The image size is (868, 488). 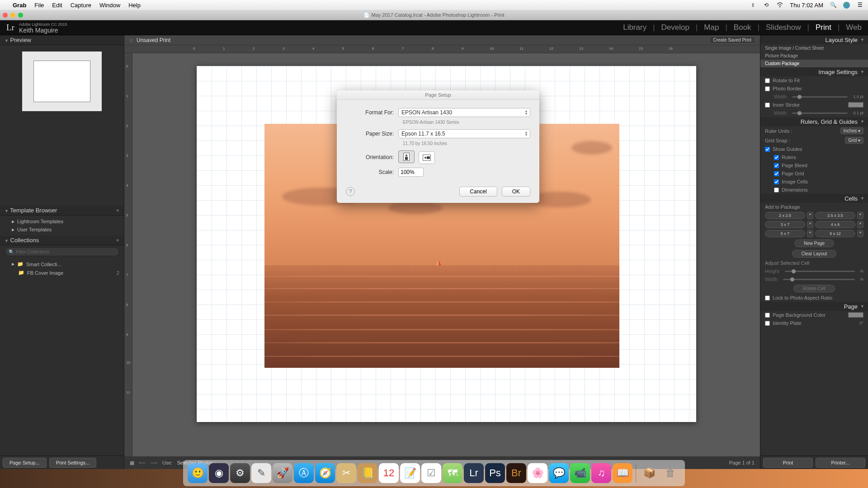 What do you see at coordinates (410, 473) in the screenshot?
I see `dock-notes: 📝` at bounding box center [410, 473].